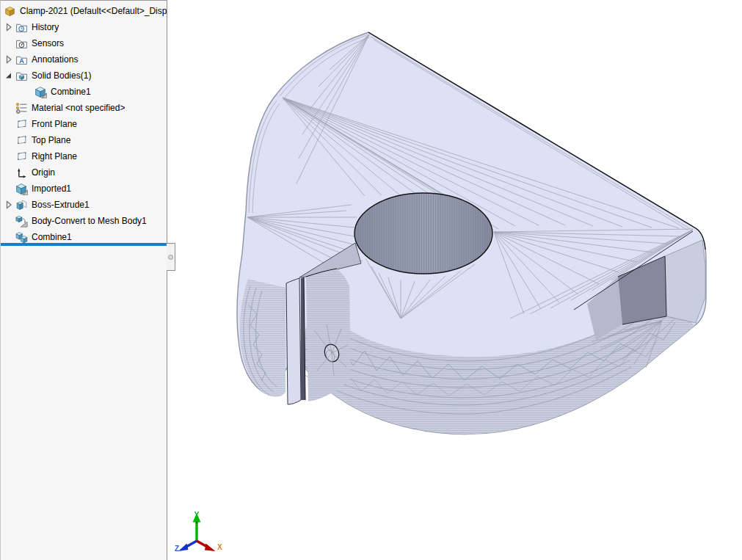  Describe the element at coordinates (41, 92) in the screenshot. I see `mesh-body-icon` at that location.